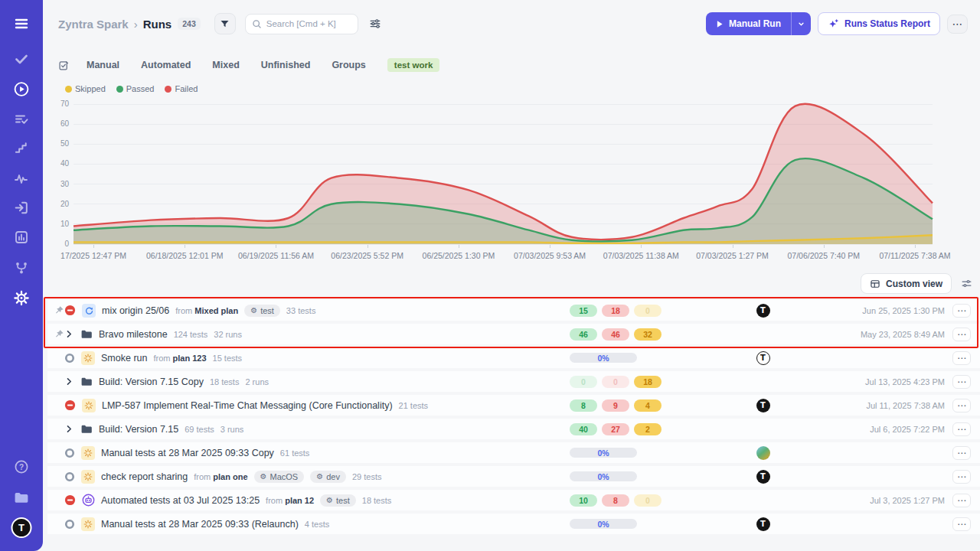 The height and width of the screenshot is (551, 980). Describe the element at coordinates (152, 382) in the screenshot. I see `run-title: Build: Version 7.15 Copy` at that location.